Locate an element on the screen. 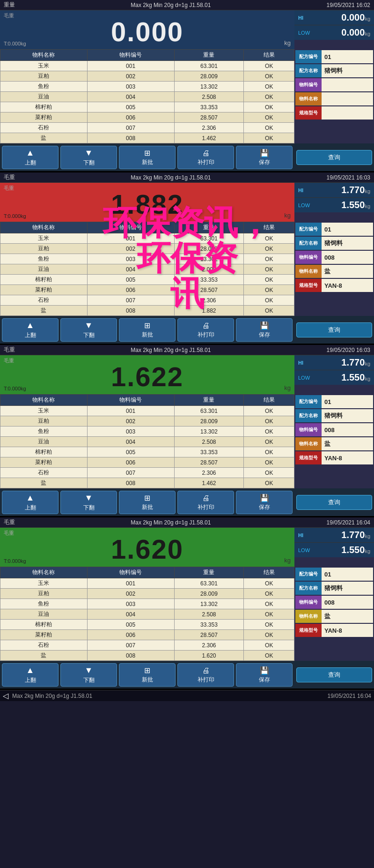  hi-value-group: 1.770kg is located at coordinates (356, 190).